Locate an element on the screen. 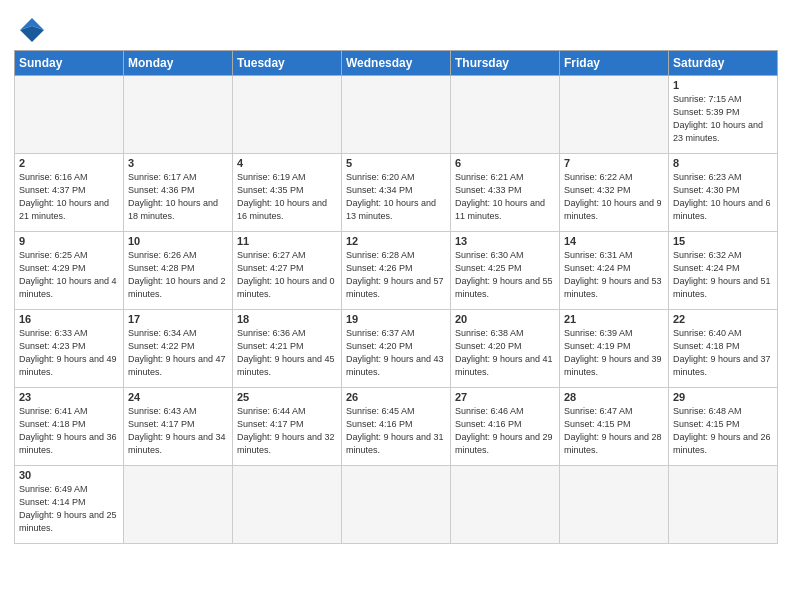 This screenshot has width=792, height=612. day-info: Sunrise: 6:20 AM Sunset: 4:34 PM Dayligh… is located at coordinates (396, 197).